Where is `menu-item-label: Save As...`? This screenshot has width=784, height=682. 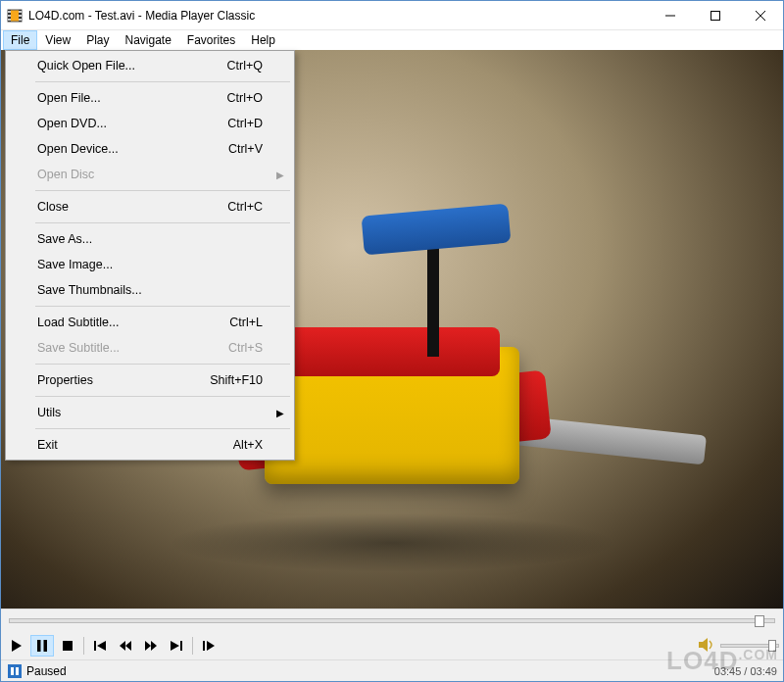 menu-item-label: Save As... is located at coordinates (65, 239).